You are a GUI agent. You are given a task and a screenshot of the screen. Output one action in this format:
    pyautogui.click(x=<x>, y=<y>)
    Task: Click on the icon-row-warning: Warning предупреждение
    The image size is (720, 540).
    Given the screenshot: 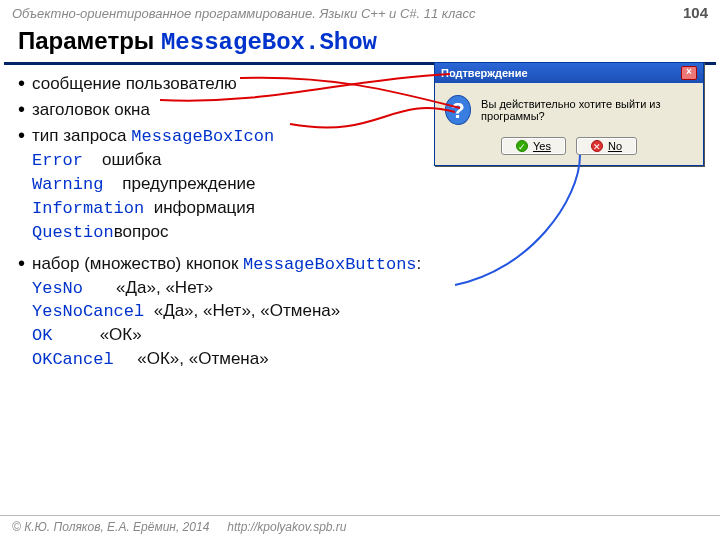 What is the action you would take?
    pyautogui.click(x=372, y=185)
    